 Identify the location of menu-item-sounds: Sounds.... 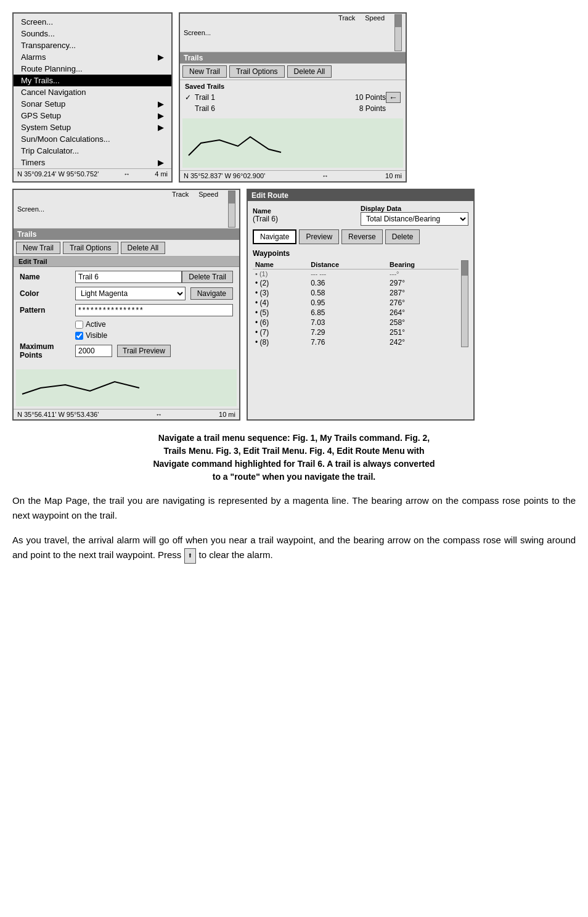
(92, 33).